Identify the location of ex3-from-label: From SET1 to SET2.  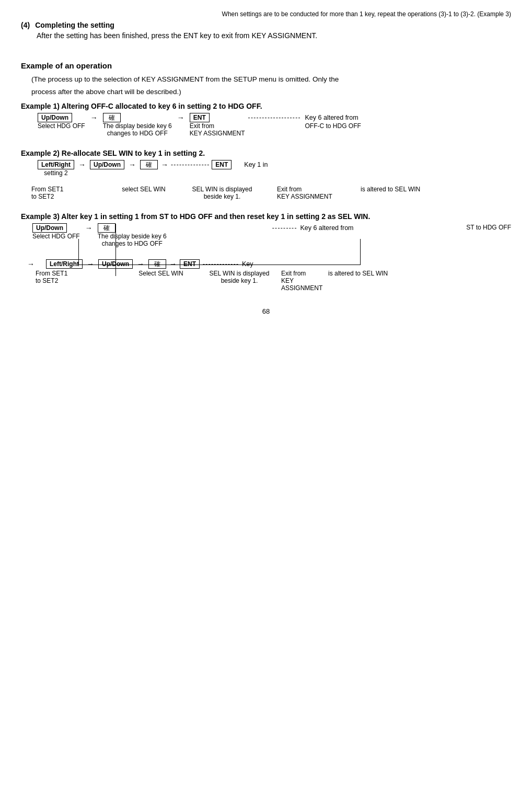
(59, 277).